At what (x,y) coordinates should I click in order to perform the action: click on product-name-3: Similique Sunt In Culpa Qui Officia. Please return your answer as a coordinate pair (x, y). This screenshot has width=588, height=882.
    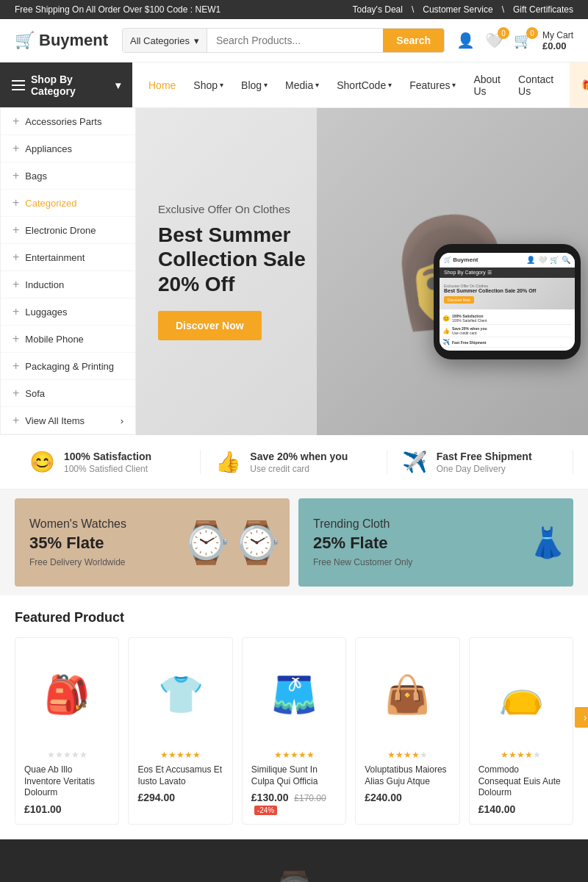
    Looking at the image, I should click on (294, 776).